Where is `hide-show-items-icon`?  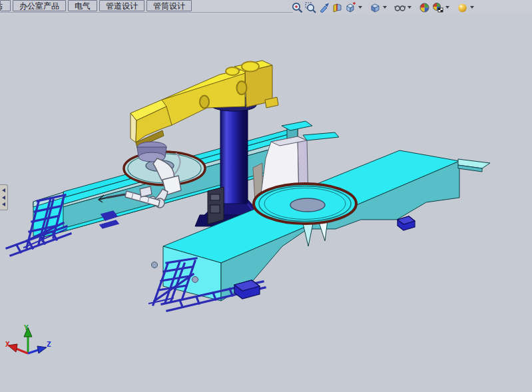 hide-show-items-icon is located at coordinates (399, 7).